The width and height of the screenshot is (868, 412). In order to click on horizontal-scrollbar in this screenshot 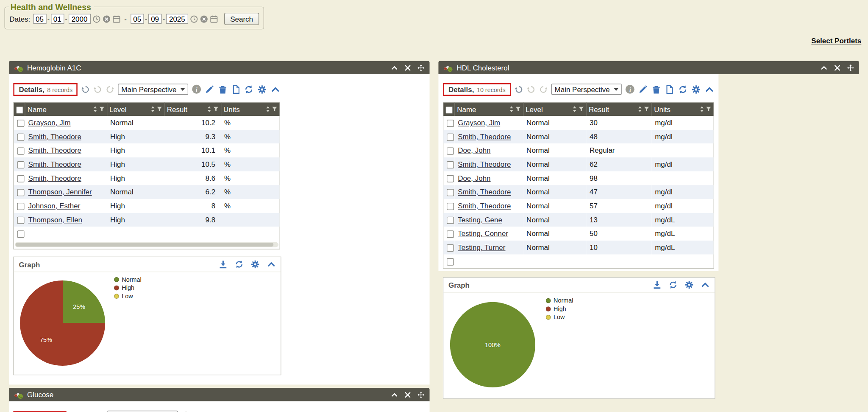, I will do `click(147, 245)`.